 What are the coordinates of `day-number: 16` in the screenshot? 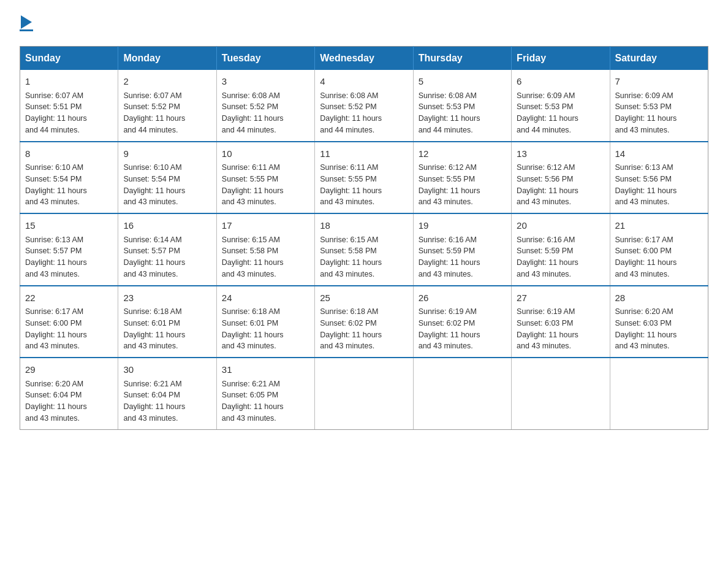 It's located at (167, 226).